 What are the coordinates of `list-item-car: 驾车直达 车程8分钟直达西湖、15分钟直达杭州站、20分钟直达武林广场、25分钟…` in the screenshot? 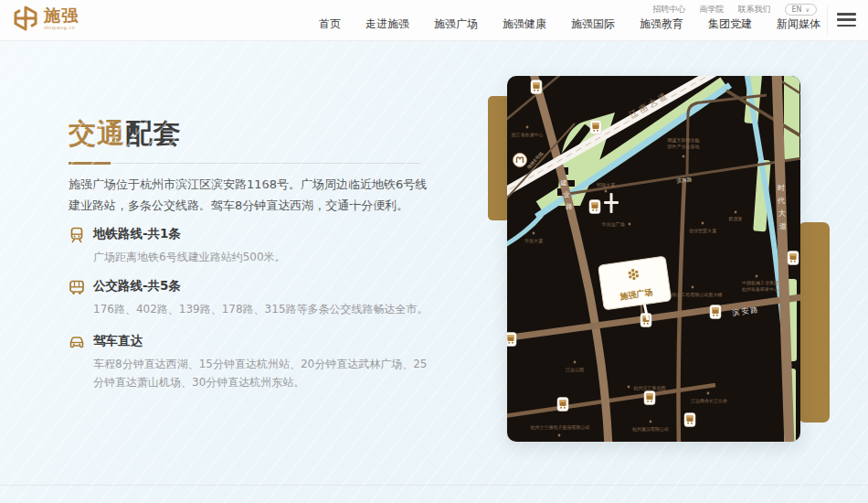 It's located at (253, 362).